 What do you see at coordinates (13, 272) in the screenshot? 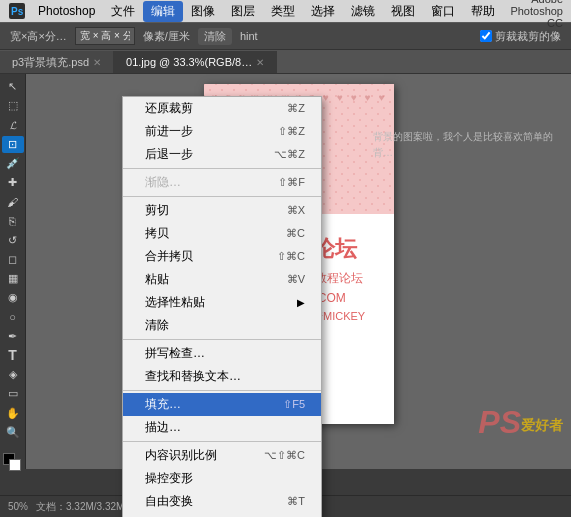
I see `tools-panel: ↖ ⬚ 𝓛 ⊡ 💉 ✚ 🖌 ⎘ ↺ ◻ ▦ ◉ ○ ✒ T ◈ ▭ ✋ 🔍` at bounding box center [13, 272].